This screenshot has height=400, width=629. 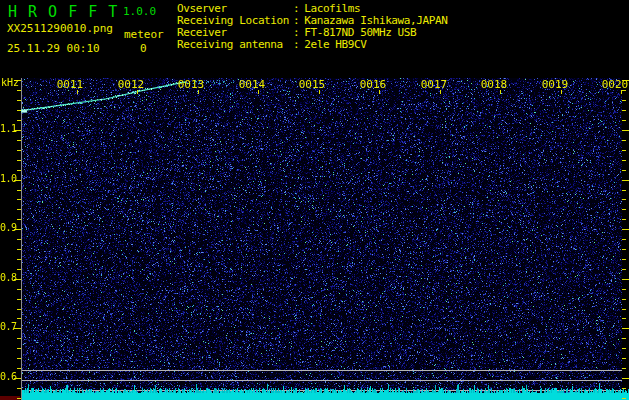 What do you see at coordinates (140, 12) in the screenshot?
I see `app-version: 1.0.0` at bounding box center [140, 12].